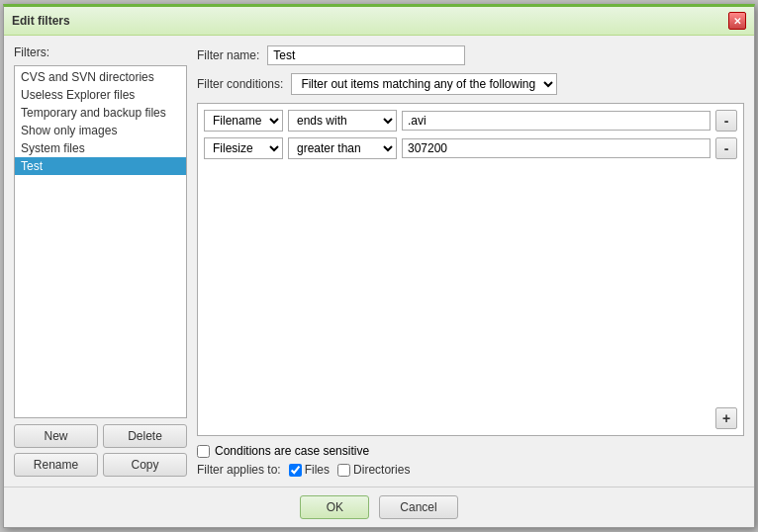  What do you see at coordinates (101, 436) in the screenshot?
I see `btn-row-1: New Delete` at bounding box center [101, 436].